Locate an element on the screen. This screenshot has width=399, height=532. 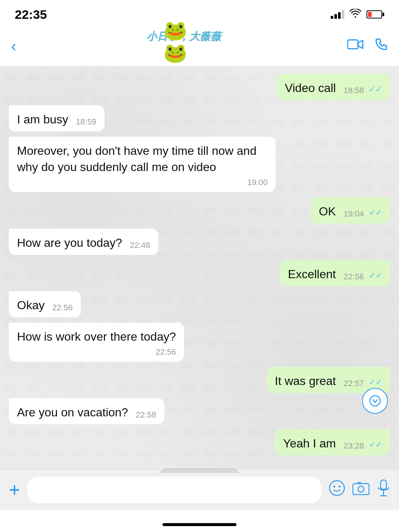
sticker-art-emoji: 🐸🐸 is located at coordinates (184, 42).